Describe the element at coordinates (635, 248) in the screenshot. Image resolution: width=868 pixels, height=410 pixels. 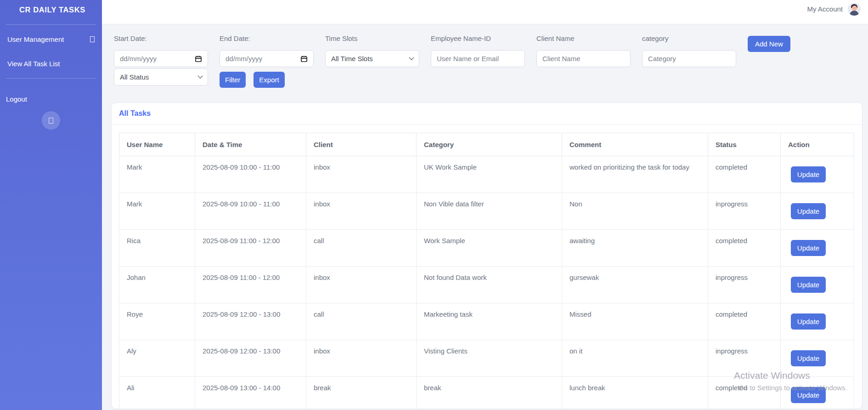
I see `cell-comment: awaiting` at that location.